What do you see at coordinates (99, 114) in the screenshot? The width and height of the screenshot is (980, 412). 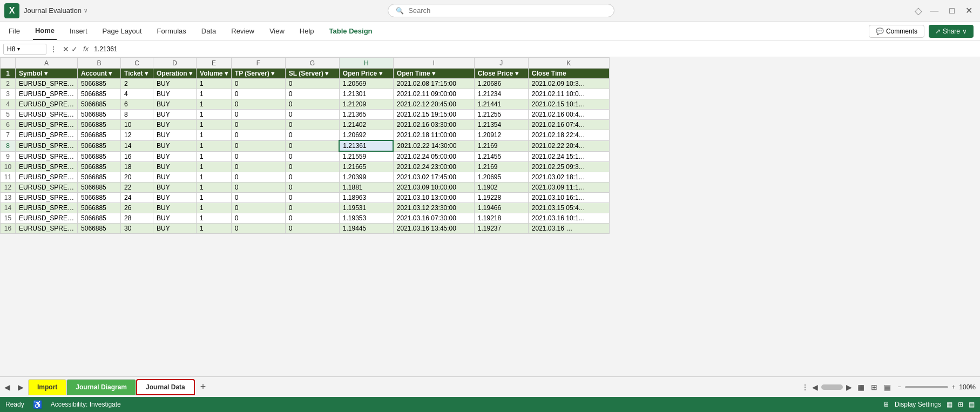 I see `cell-b5: 5066885` at bounding box center [99, 114].